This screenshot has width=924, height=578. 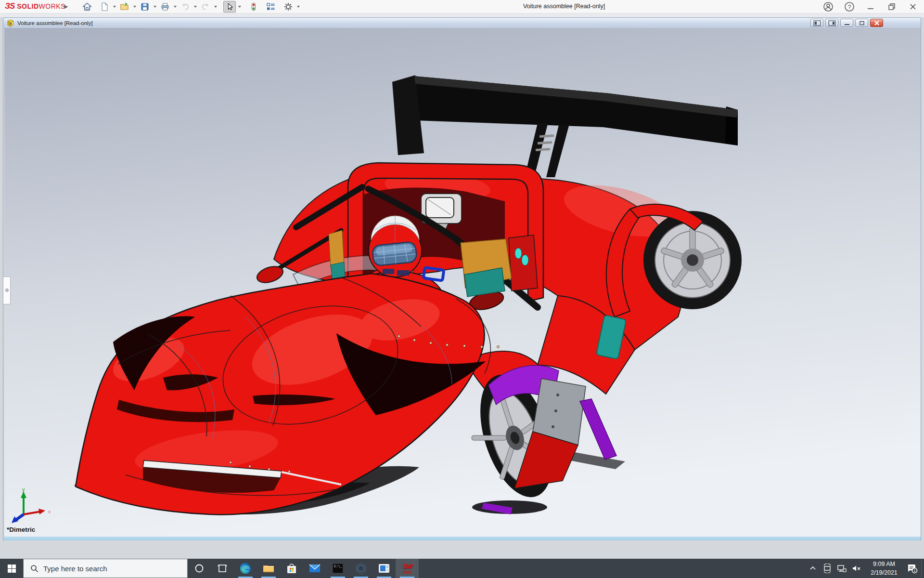 What do you see at coordinates (87, 7) in the screenshot?
I see `home-icon` at bounding box center [87, 7].